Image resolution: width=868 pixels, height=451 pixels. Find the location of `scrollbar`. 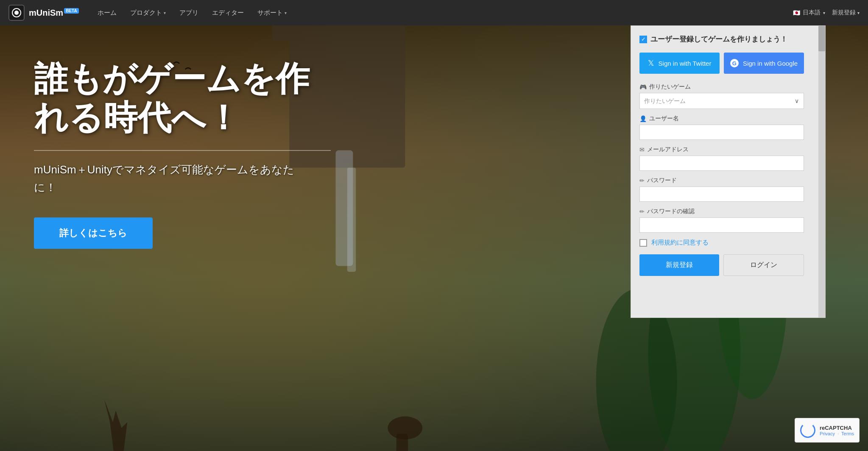

scrollbar is located at coordinates (822, 172).